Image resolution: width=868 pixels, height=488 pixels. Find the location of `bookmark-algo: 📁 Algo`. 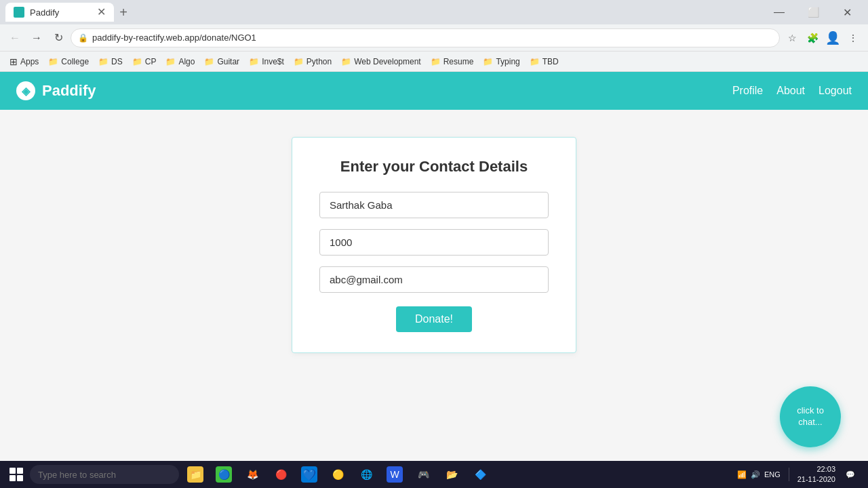

bookmark-algo: 📁 Algo is located at coordinates (180, 62).